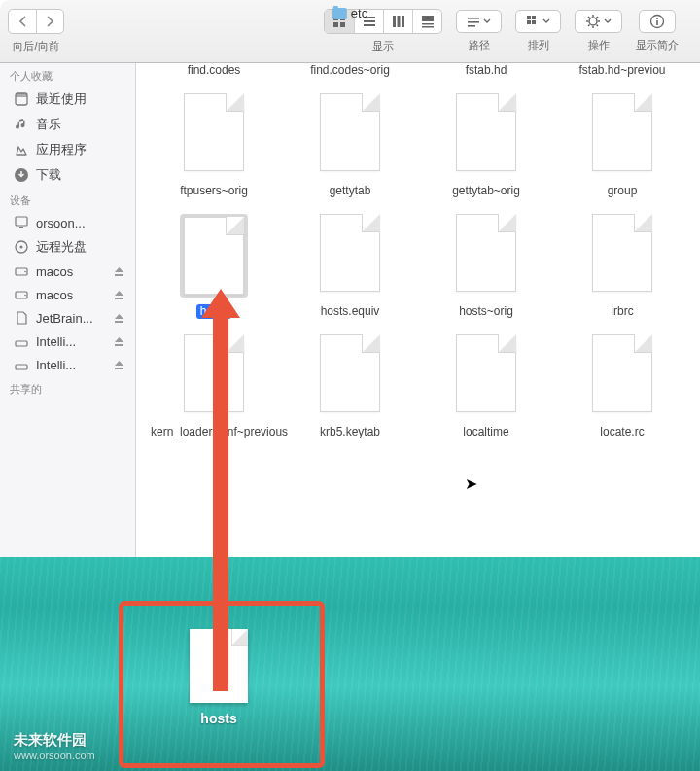  What do you see at coordinates (486, 385) in the screenshot?
I see `file-item: localtime` at bounding box center [486, 385].